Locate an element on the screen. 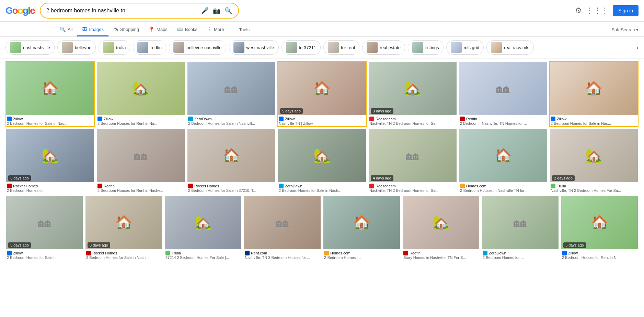 Image resolution: width=644 pixels, height=317 pixels. chip-for-rent: for rent is located at coordinates (341, 47).